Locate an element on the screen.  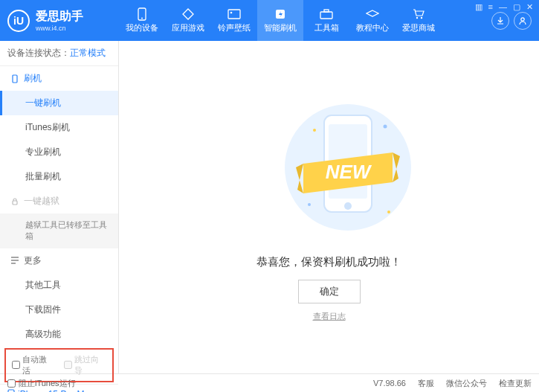
lock-icon is located at coordinates (15, 202).